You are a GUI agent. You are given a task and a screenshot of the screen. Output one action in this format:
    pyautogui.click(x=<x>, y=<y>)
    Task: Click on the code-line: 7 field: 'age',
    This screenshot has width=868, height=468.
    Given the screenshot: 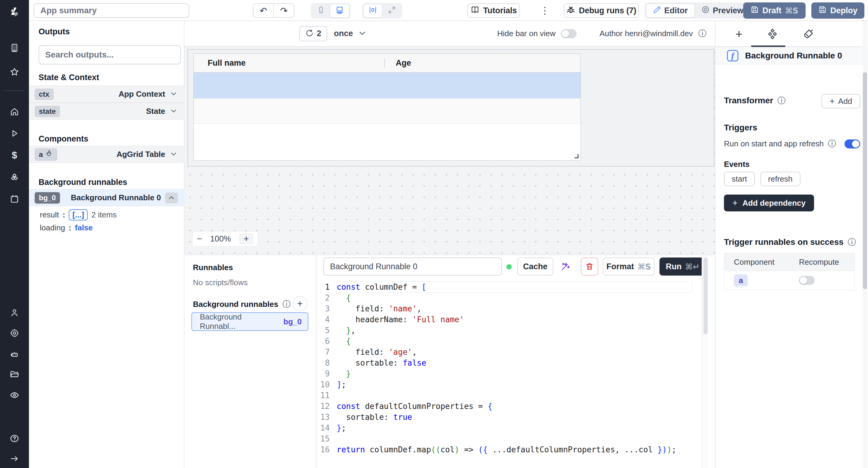 What is the action you would take?
    pyautogui.click(x=509, y=352)
    